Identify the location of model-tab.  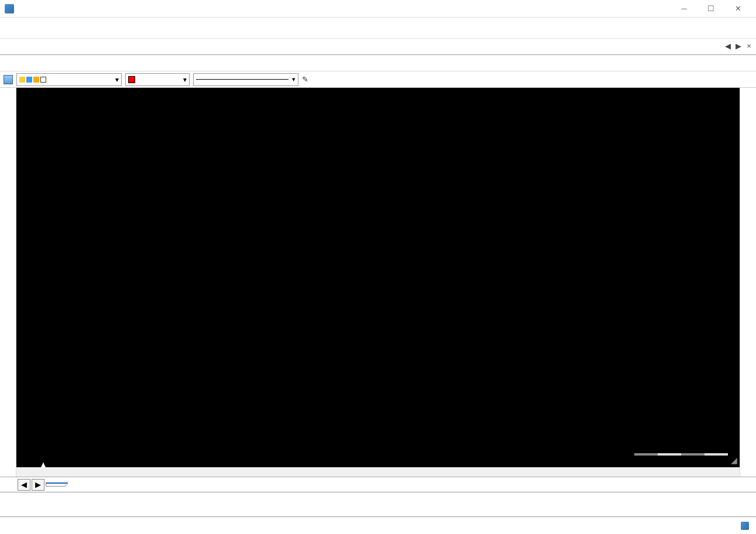
(57, 485).